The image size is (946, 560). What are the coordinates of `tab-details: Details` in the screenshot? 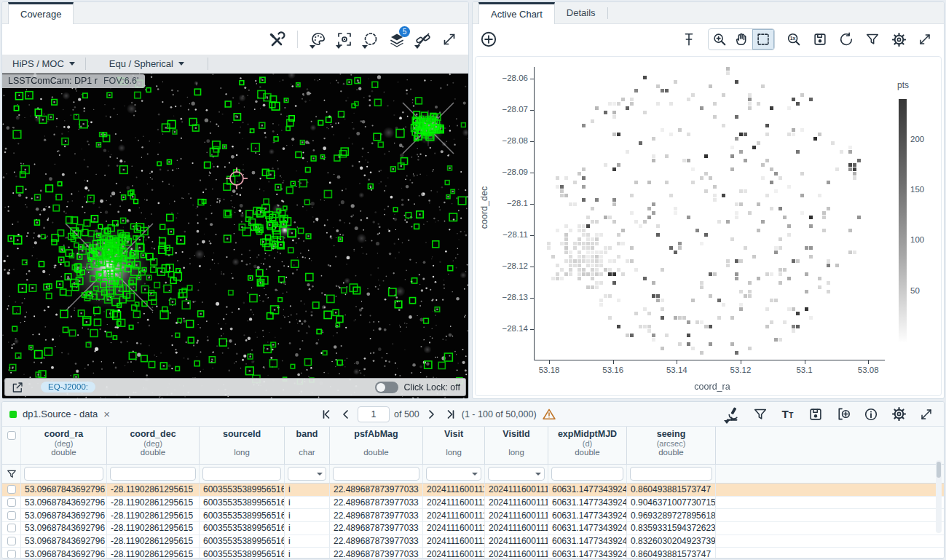 It's located at (581, 13).